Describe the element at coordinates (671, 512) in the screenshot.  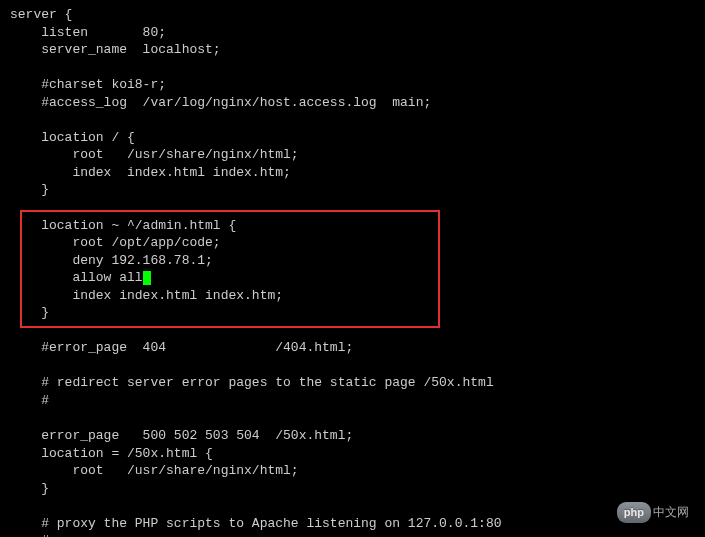
I see `watermark-text: 中文网` at that location.